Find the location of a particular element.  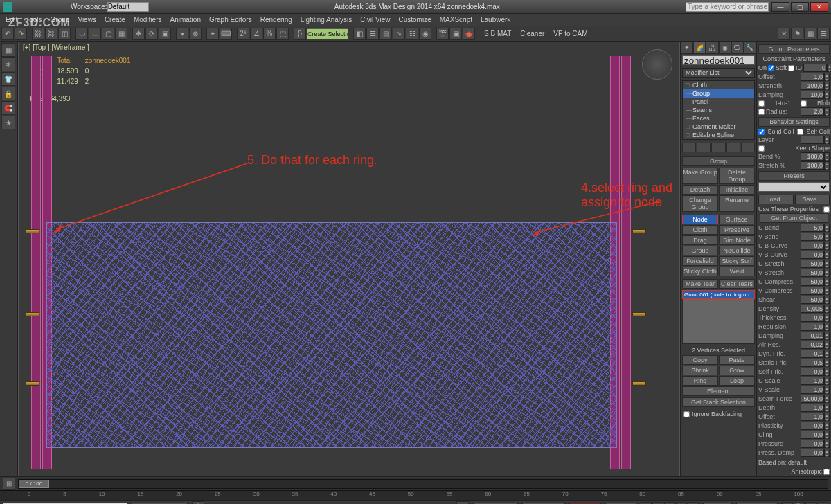

useprops-checkbox is located at coordinates (827, 209).